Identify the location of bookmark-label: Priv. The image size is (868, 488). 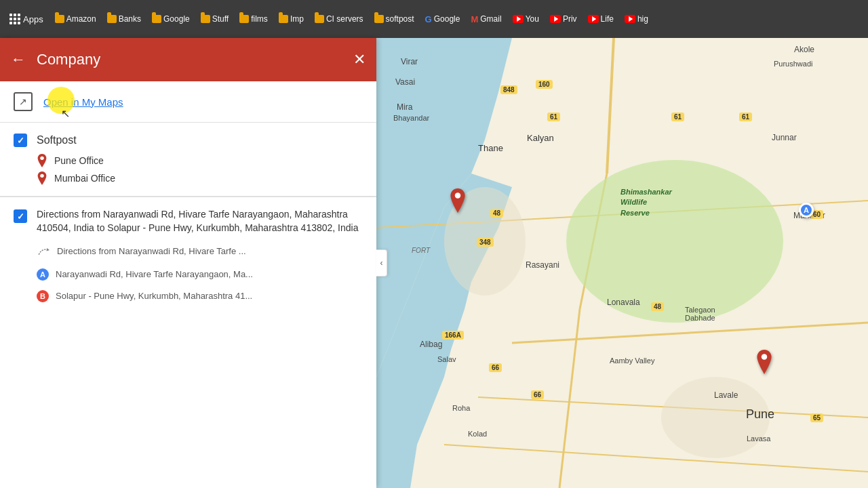
(570, 19).